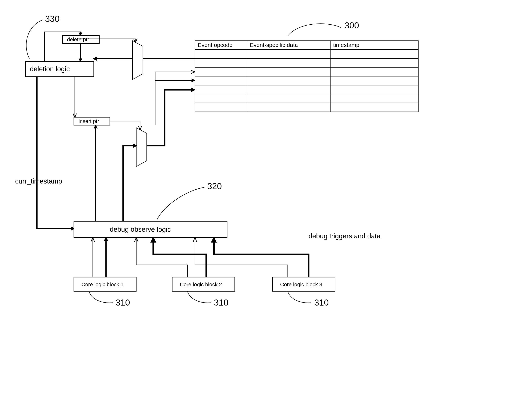 The image size is (516, 420). Describe the element at coordinates (352, 25) in the screenshot. I see `ref-300: 300` at that location.